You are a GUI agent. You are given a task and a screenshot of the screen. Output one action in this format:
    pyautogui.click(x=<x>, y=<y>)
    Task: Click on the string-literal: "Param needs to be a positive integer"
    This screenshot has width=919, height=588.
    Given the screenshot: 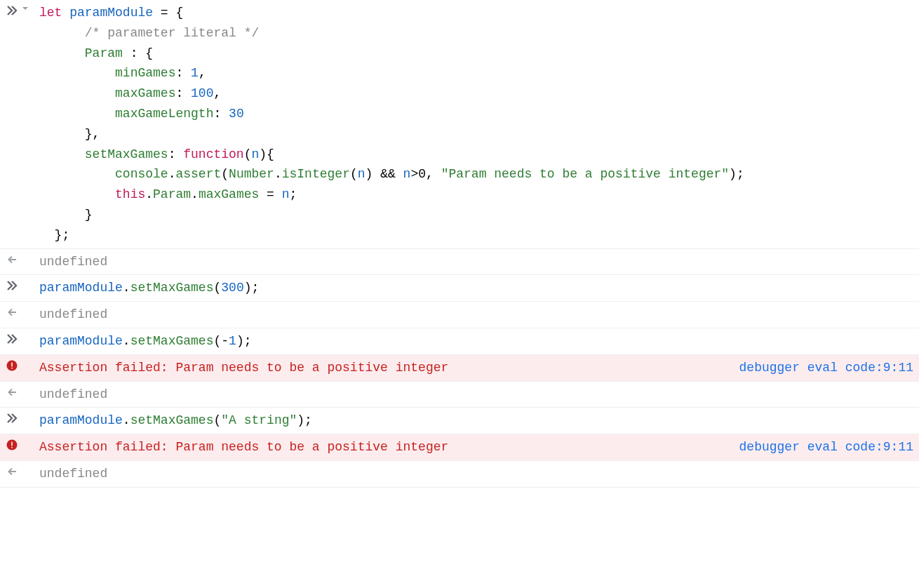 What is the action you would take?
    pyautogui.click(x=585, y=174)
    